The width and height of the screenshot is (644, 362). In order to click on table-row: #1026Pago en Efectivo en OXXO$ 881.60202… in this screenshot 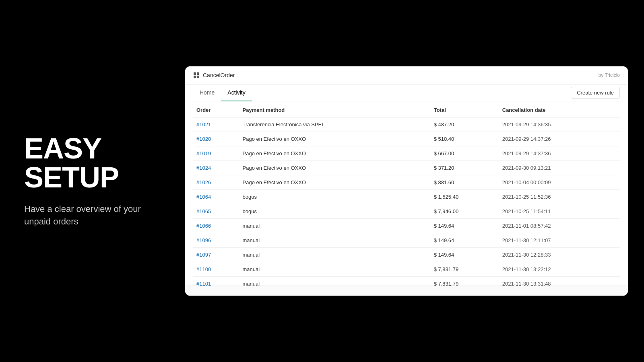, I will do `click(407, 183)`.